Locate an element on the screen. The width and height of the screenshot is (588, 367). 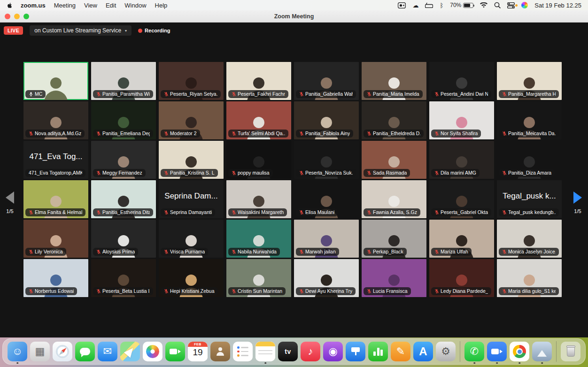
menu-bar-clock: Sat 19 Feb 12.25 is located at coordinates (558, 6).